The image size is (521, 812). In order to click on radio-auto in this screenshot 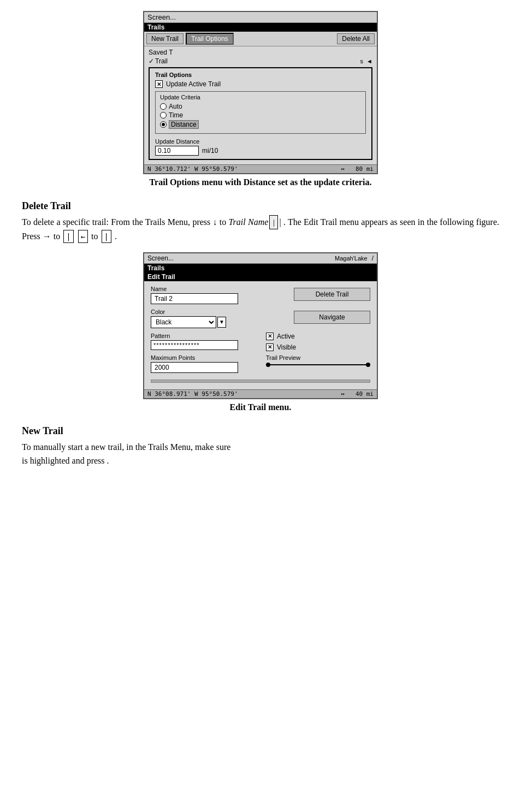, I will do `click(163, 106)`.